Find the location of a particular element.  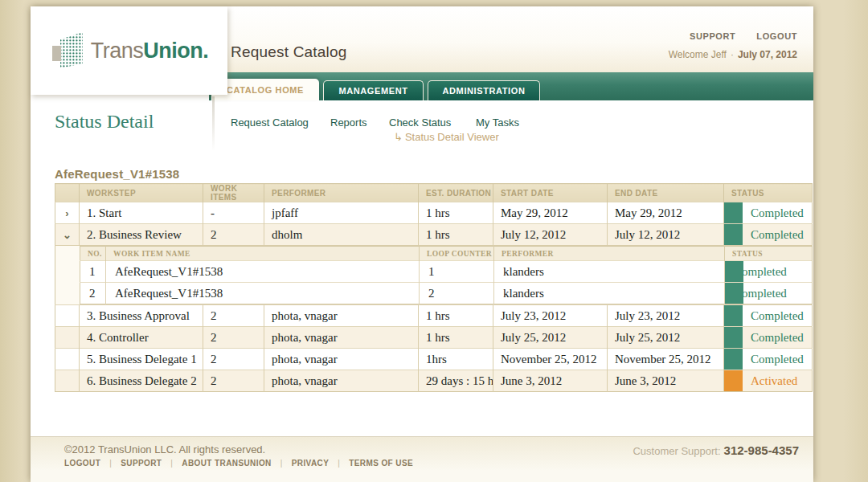

workstep-cell: 4. Controller is located at coordinates (141, 337).